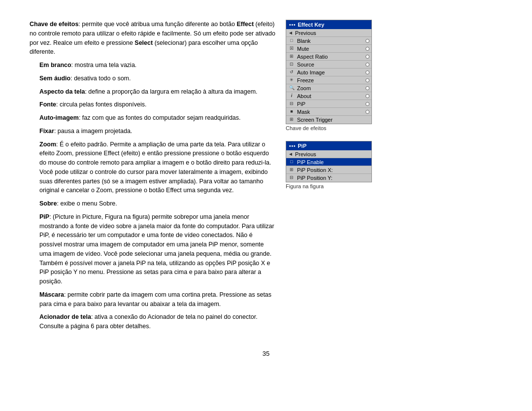 The width and height of the screenshot is (532, 411). What do you see at coordinates (292, 41) in the screenshot?
I see `blank-icon: □` at bounding box center [292, 41].